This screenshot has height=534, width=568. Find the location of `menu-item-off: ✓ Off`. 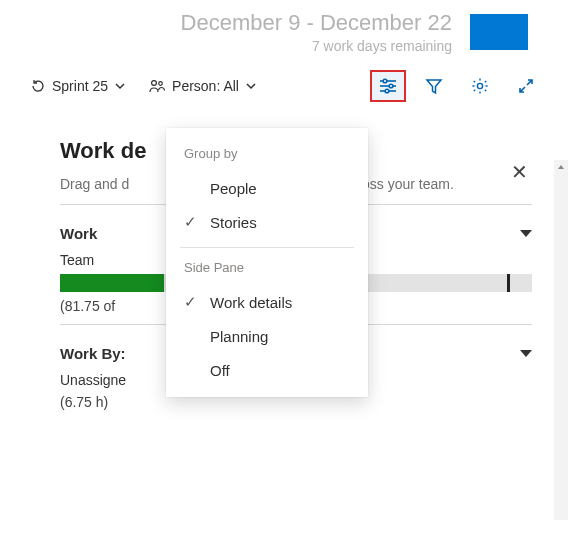

menu-item-off: ✓ Off is located at coordinates (267, 370).